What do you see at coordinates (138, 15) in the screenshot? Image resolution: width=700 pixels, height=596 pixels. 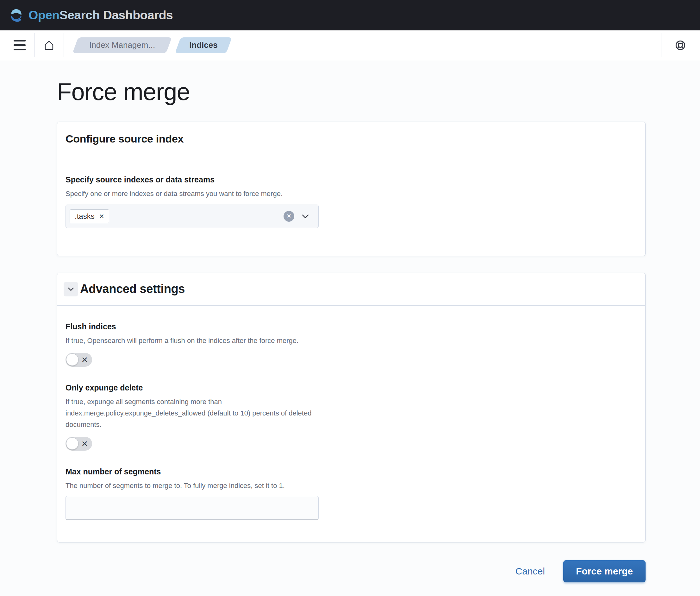 I see `brand-dashboards: Dashboards` at bounding box center [138, 15].